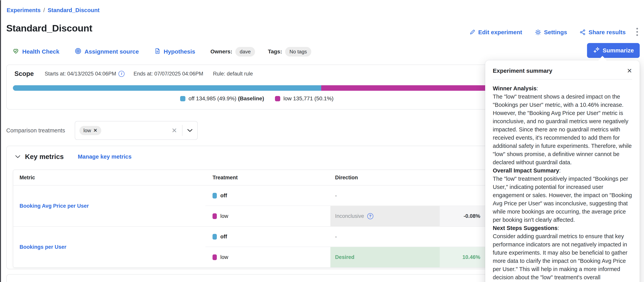  Describe the element at coordinates (385, 178) in the screenshot. I see `direction-column-header: Direction` at that location.